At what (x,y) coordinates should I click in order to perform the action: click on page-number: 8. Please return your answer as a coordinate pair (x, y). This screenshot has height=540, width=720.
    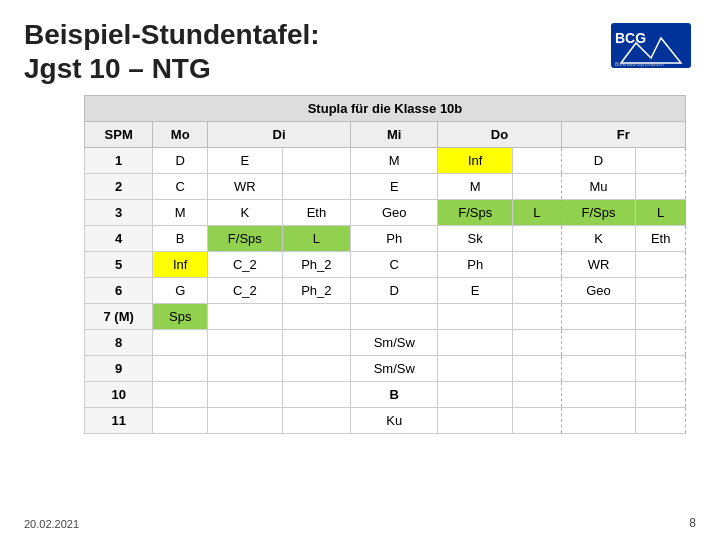
    Looking at the image, I should click on (692, 523).